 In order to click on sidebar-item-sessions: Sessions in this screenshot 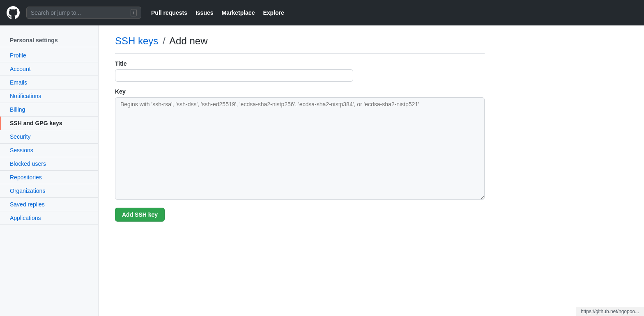, I will do `click(49, 150)`.